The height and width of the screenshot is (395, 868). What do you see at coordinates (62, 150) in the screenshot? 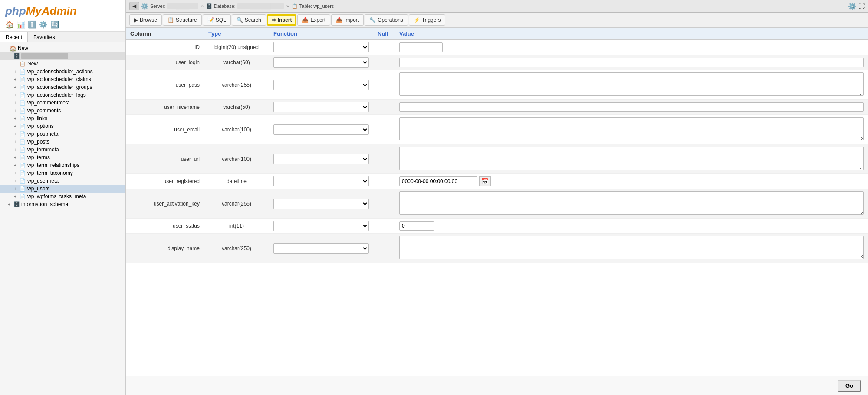
I see `table-wp_termmeta: + 📄 wp_termmeta` at bounding box center [62, 150].